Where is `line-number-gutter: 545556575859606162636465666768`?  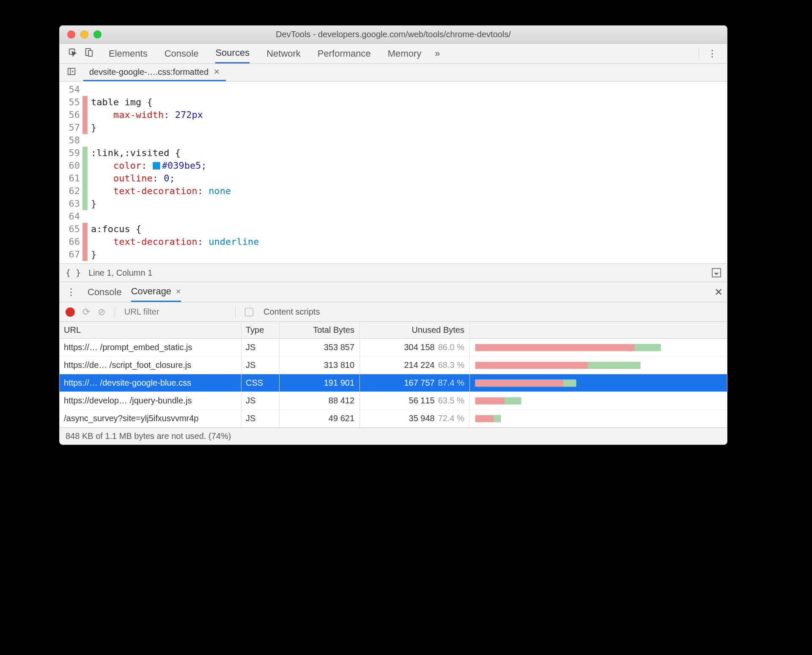 line-number-gutter: 545556575859606162636465666768 is located at coordinates (71, 173).